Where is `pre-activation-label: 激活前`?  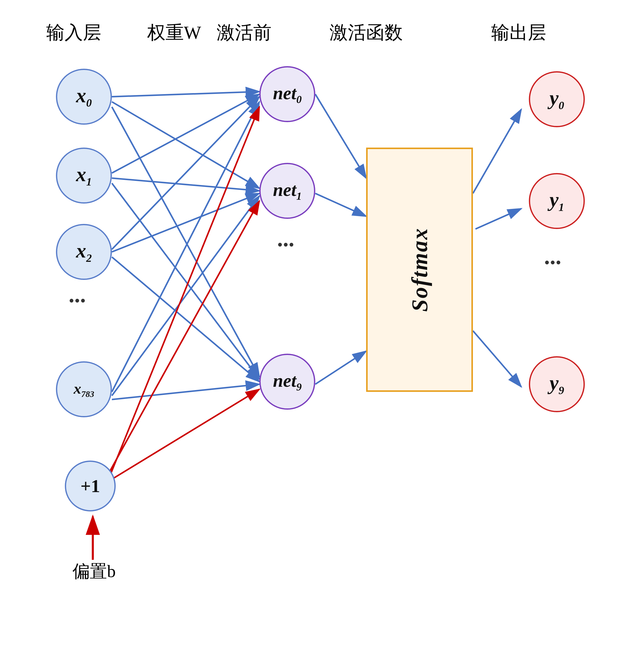
pre-activation-label: 激活前 is located at coordinates (244, 32).